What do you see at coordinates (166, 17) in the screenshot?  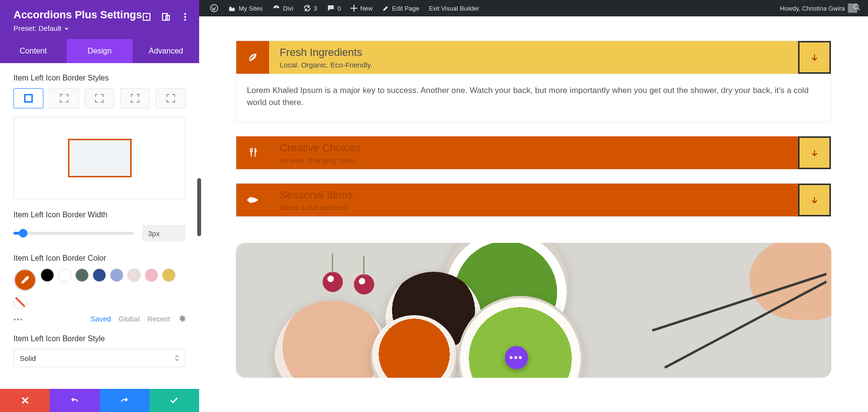 I see `responsive-icon` at bounding box center [166, 17].